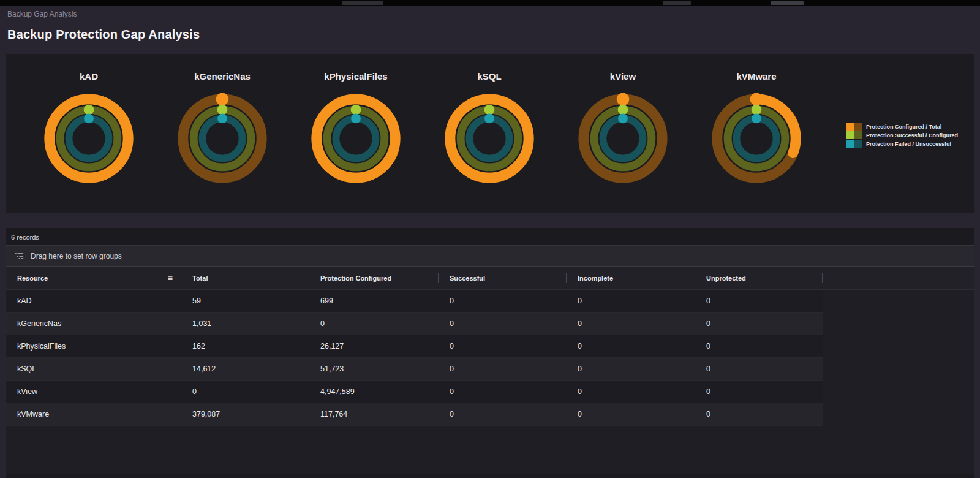 The width and height of the screenshot is (980, 478). What do you see at coordinates (89, 129) in the screenshot?
I see `donut-chart-kAD: kAD` at bounding box center [89, 129].